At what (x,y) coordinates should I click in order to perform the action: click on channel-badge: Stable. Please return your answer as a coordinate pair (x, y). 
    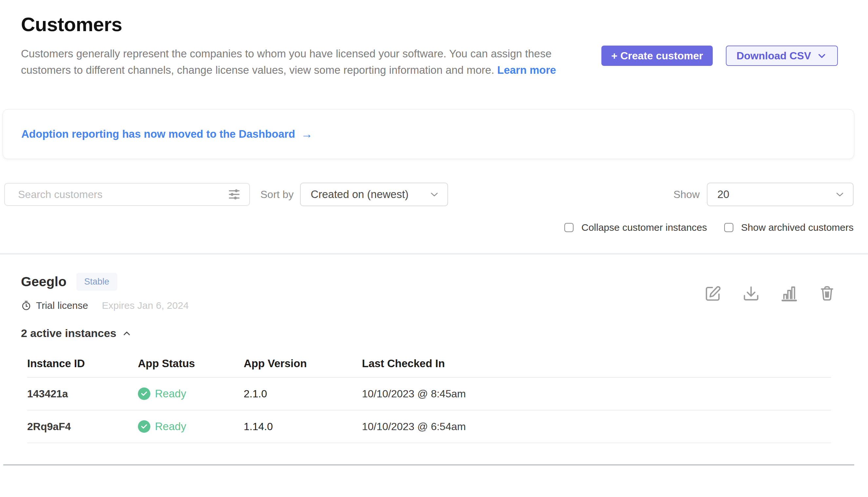
    Looking at the image, I should click on (97, 282).